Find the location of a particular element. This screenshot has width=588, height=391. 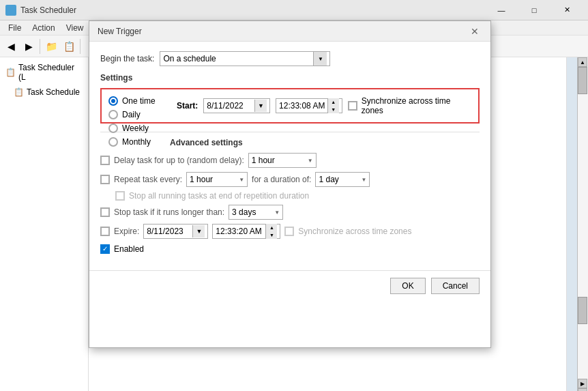

repeat-checkbox-box is located at coordinates (105, 179).